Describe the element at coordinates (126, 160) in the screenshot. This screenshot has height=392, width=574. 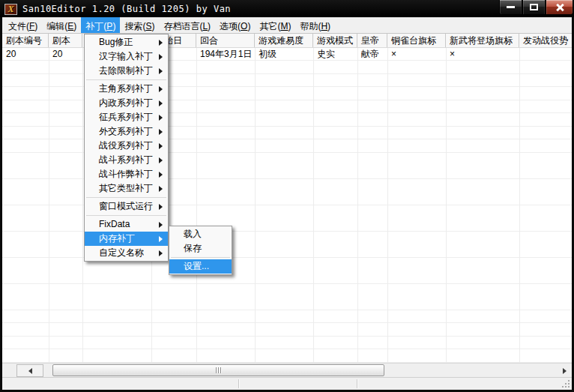
I see `menu-item-battle-series-patch: 战斗系列补丁` at that location.